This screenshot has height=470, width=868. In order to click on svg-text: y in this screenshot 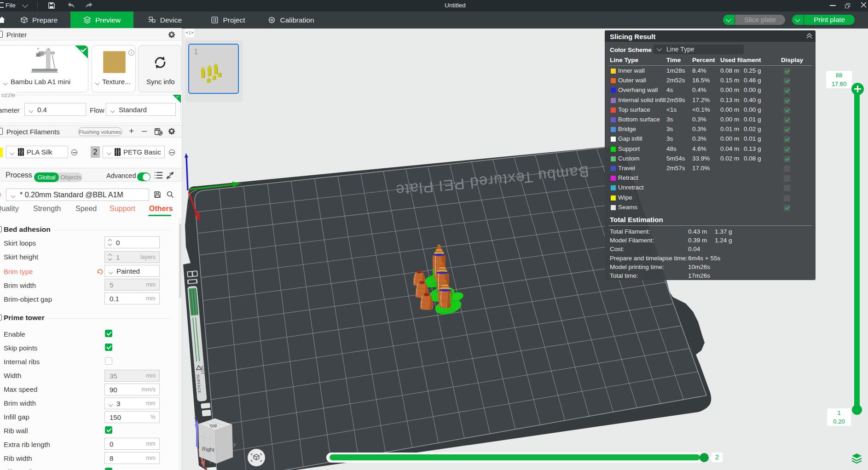, I will do `click(235, 444)`.